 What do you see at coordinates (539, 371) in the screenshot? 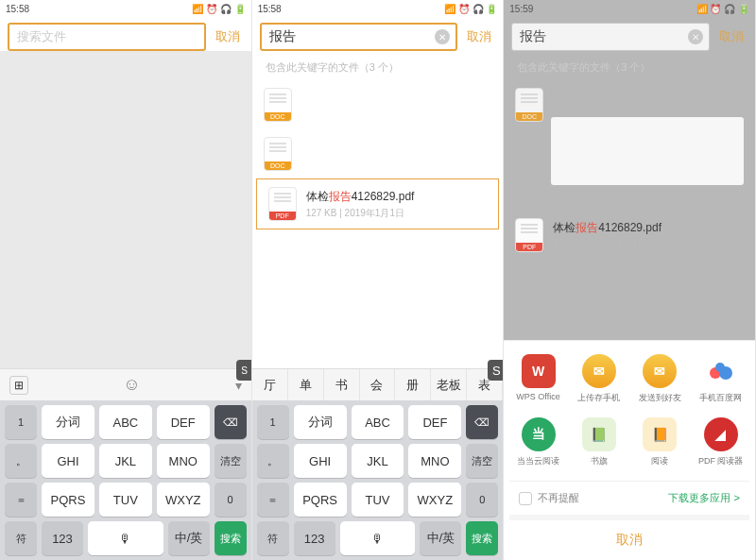
I see `wps-icon: W` at bounding box center [539, 371].